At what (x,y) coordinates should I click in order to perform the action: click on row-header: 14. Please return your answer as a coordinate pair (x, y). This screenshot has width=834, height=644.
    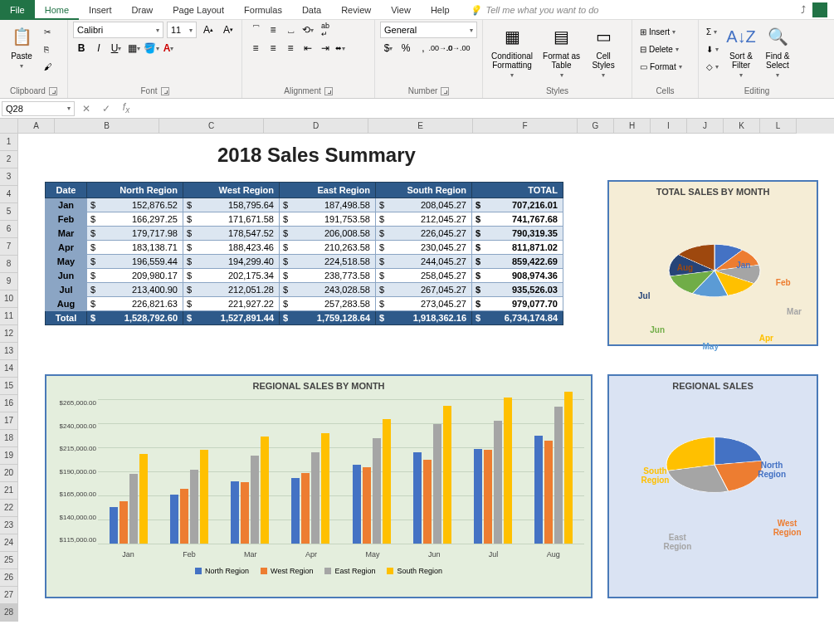
    Looking at the image, I should click on (9, 368).